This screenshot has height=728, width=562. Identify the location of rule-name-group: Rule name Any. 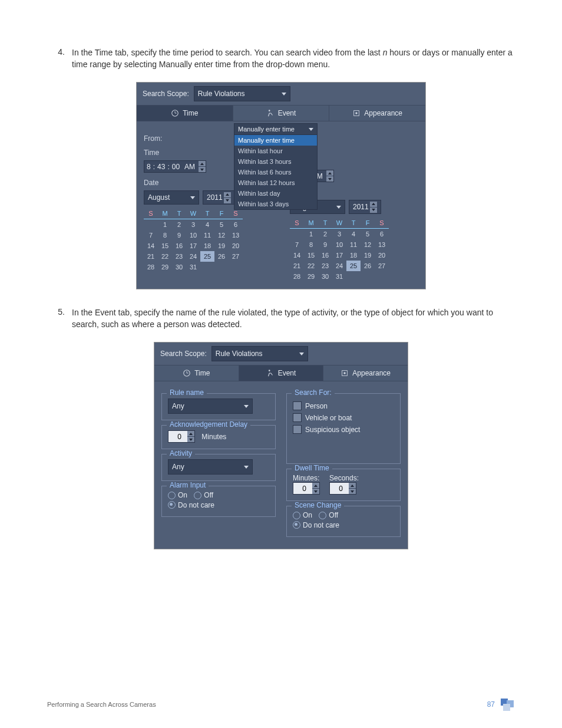
(219, 407).